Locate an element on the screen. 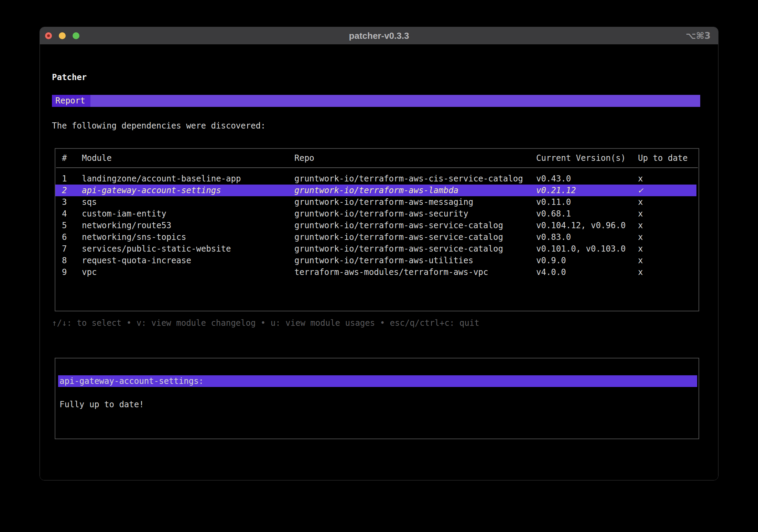 This screenshot has width=758, height=532. row-module: networking/sns-topics is located at coordinates (188, 237).